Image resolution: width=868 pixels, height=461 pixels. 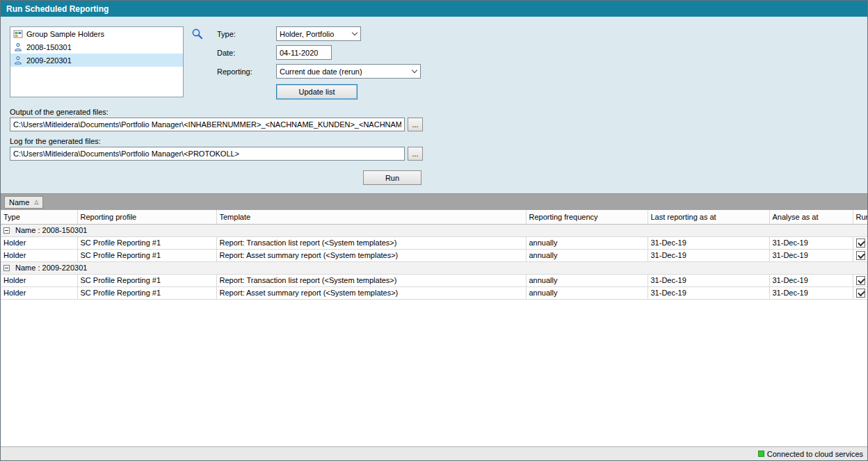 I want to click on group-by-bar: Name △, so click(x=434, y=202).